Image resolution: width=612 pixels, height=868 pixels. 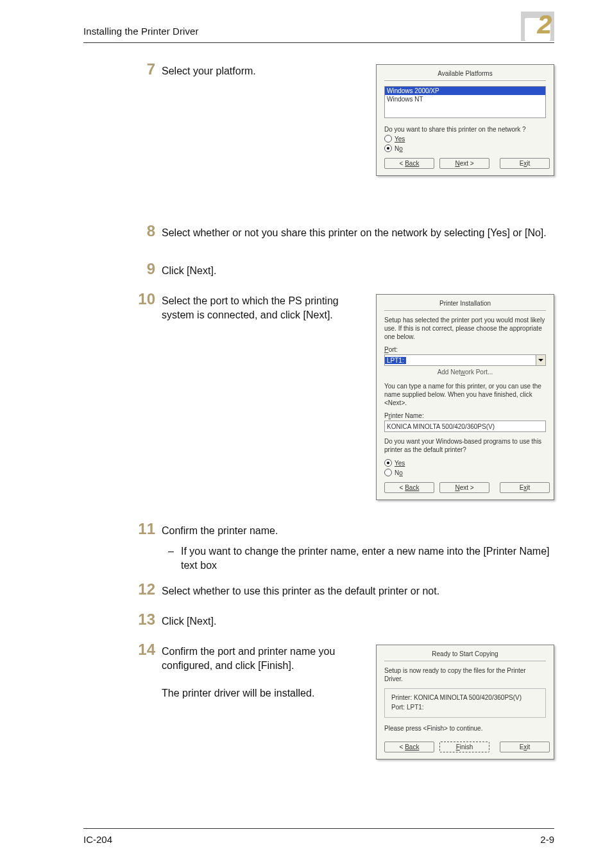 I want to click on dialog-printer-installation: Printer Installation Setup has selected …, so click(x=465, y=397).